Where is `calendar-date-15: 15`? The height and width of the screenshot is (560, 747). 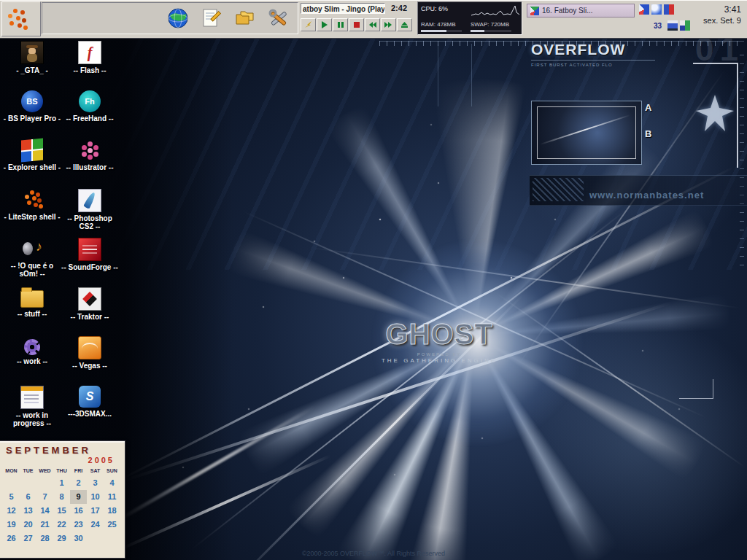
calendar-date-15: 15 is located at coordinates (61, 510).